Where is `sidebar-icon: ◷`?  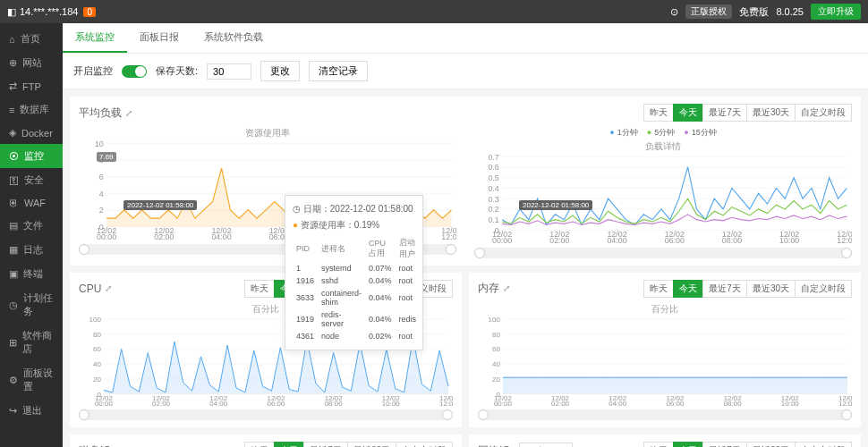 sidebar-icon: ◷ is located at coordinates (13, 306).